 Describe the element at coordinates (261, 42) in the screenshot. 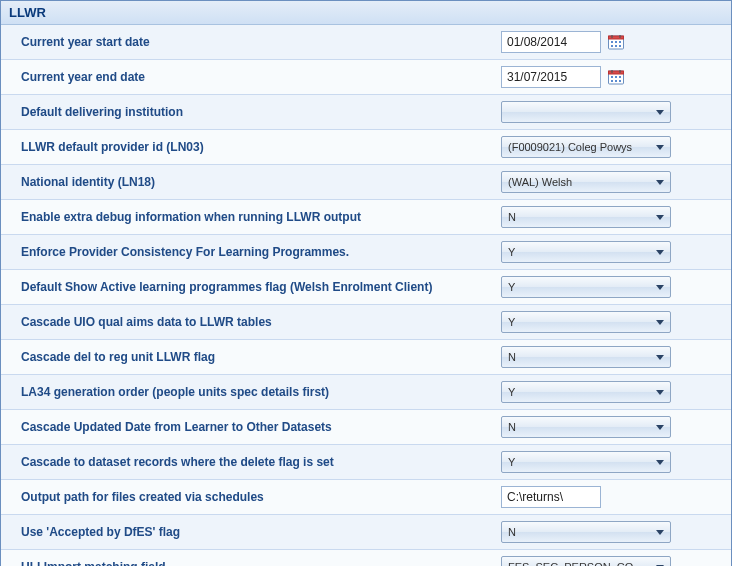

I see `setting-label: Current year start date` at that location.